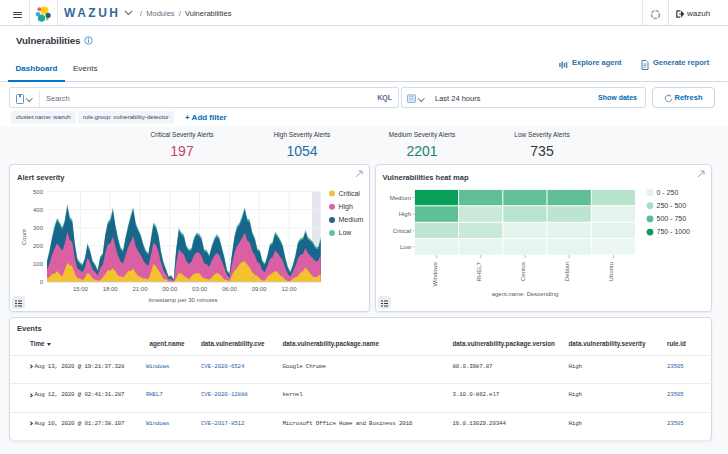 This screenshot has width=728, height=454. Describe the element at coordinates (38, 246) in the screenshot. I see `svg-text: 200` at that location.